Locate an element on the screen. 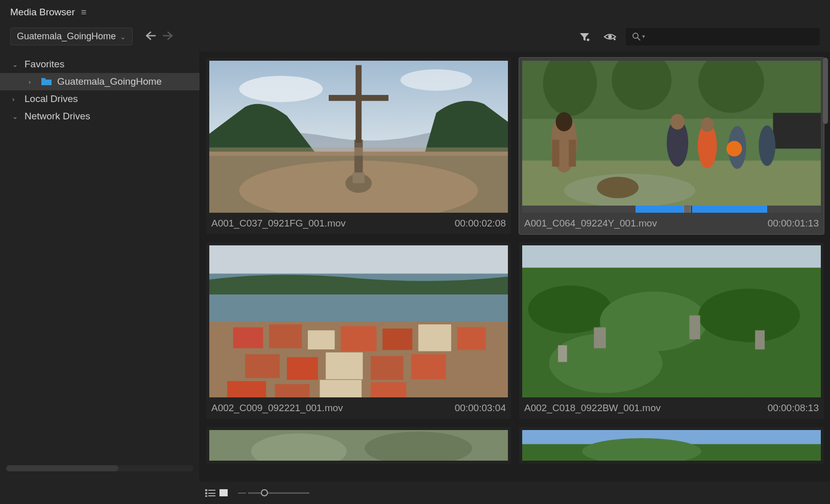 The image size is (830, 504). zoom-handle is located at coordinates (264, 493).